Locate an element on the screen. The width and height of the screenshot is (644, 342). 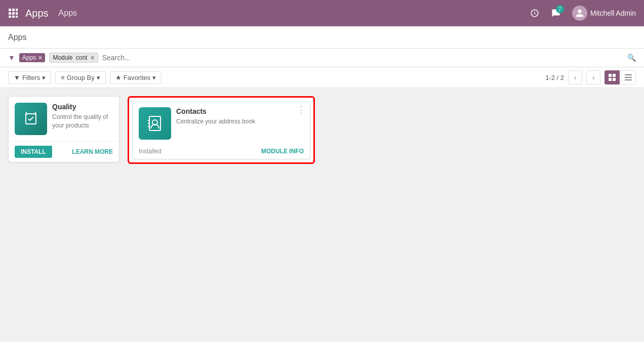
module-filter-close: × is located at coordinates (92, 58).